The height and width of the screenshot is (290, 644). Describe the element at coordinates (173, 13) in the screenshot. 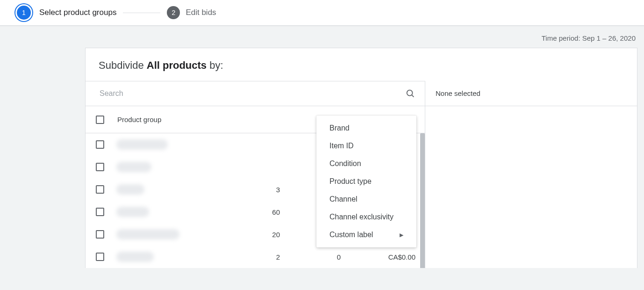

I see `step-2-circle: 2` at that location.